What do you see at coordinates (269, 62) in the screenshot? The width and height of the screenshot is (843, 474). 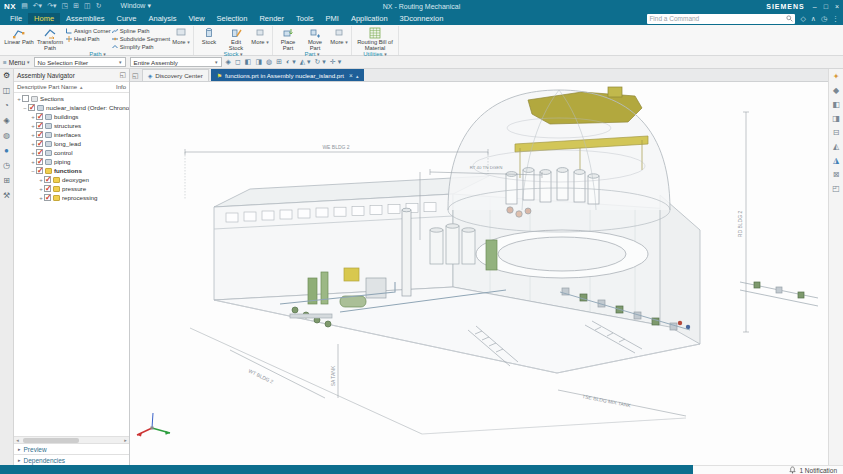 I see `highlight-icon: ◍` at bounding box center [269, 62].